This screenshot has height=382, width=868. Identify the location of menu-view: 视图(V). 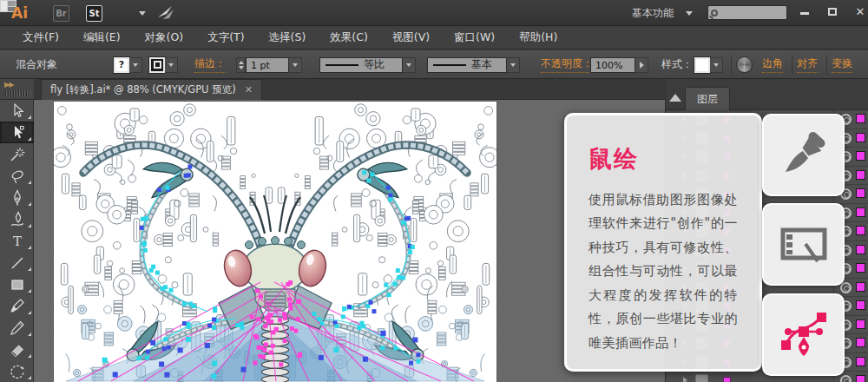
(411, 38).